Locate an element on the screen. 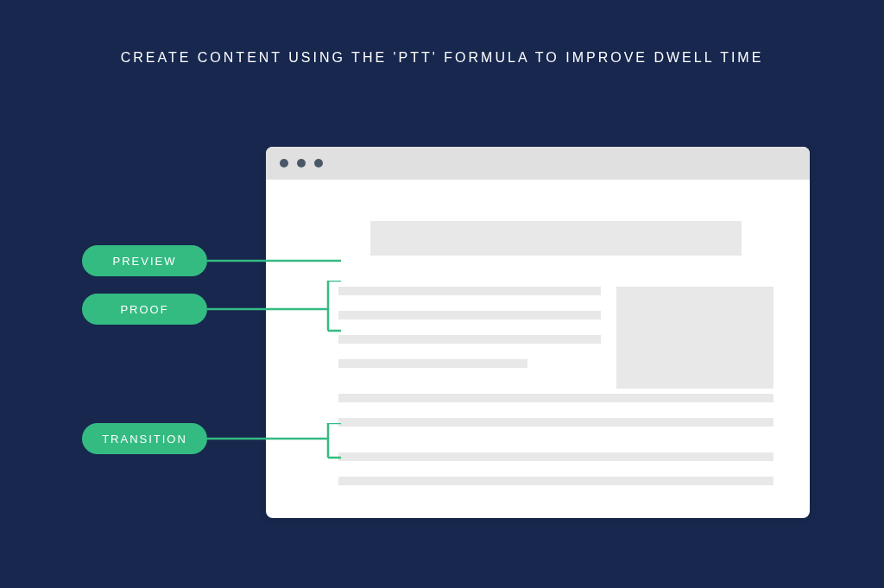  label-transition: TRANSITION is located at coordinates (145, 439).